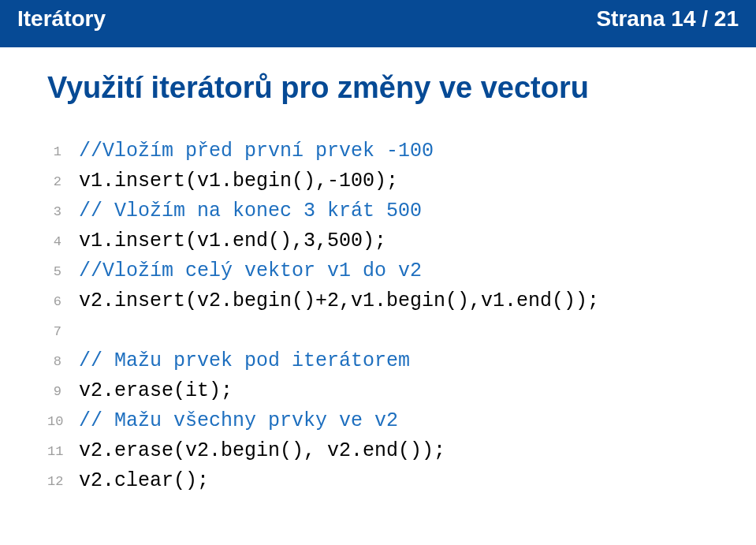  I want to click on line-number: 4, so click(63, 241).